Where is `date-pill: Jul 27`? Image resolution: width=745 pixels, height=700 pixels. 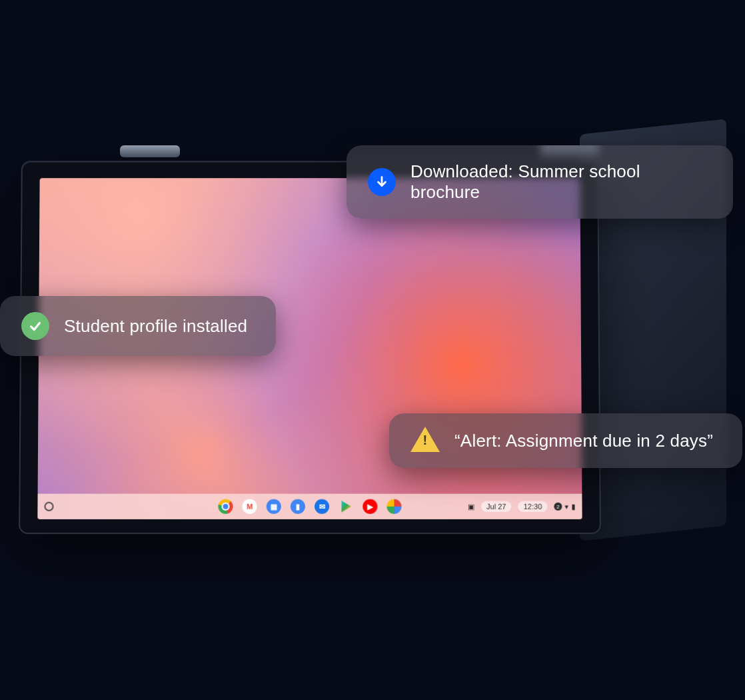 date-pill: Jul 27 is located at coordinates (496, 507).